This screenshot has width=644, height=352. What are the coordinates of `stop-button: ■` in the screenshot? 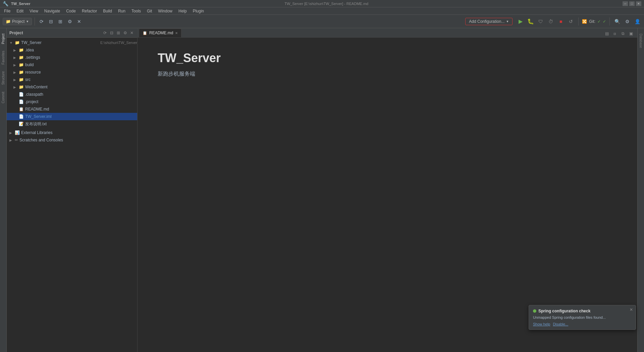 It's located at (561, 21).